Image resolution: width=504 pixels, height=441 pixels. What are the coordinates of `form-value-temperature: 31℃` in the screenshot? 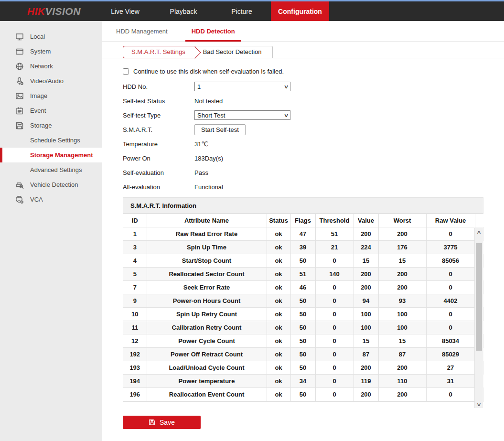 It's located at (202, 144).